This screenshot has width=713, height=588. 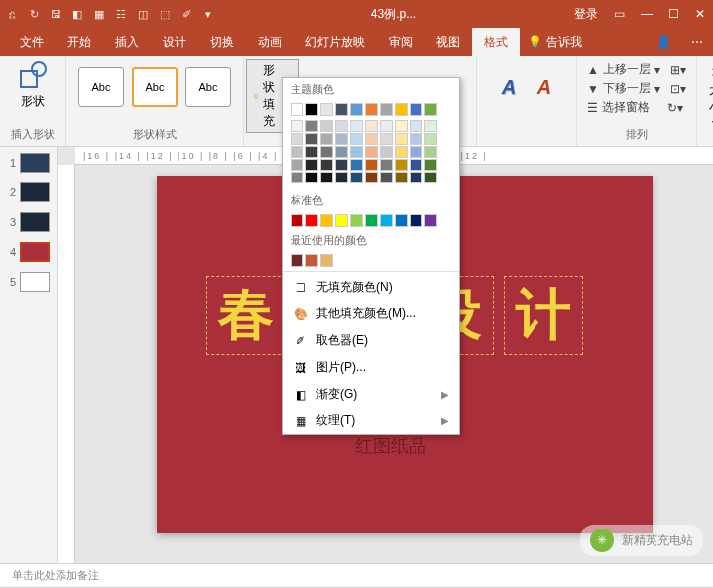 I want to click on group-icon: ⊡▾, so click(x=678, y=89).